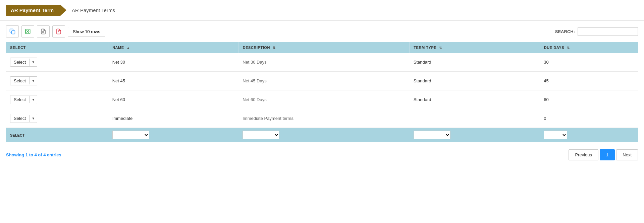 This screenshot has height=223, width=644. I want to click on name-cell: Net 45, so click(174, 81).